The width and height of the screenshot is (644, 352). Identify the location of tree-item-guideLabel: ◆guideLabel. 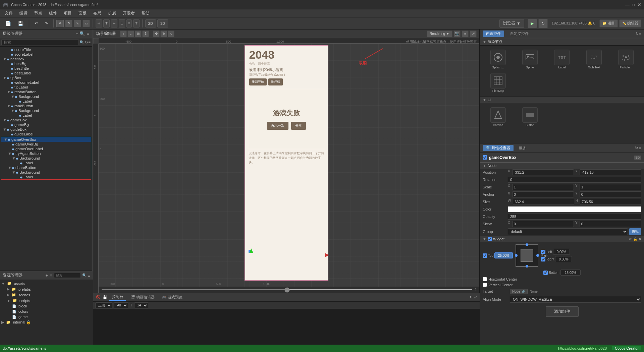
(46, 134).